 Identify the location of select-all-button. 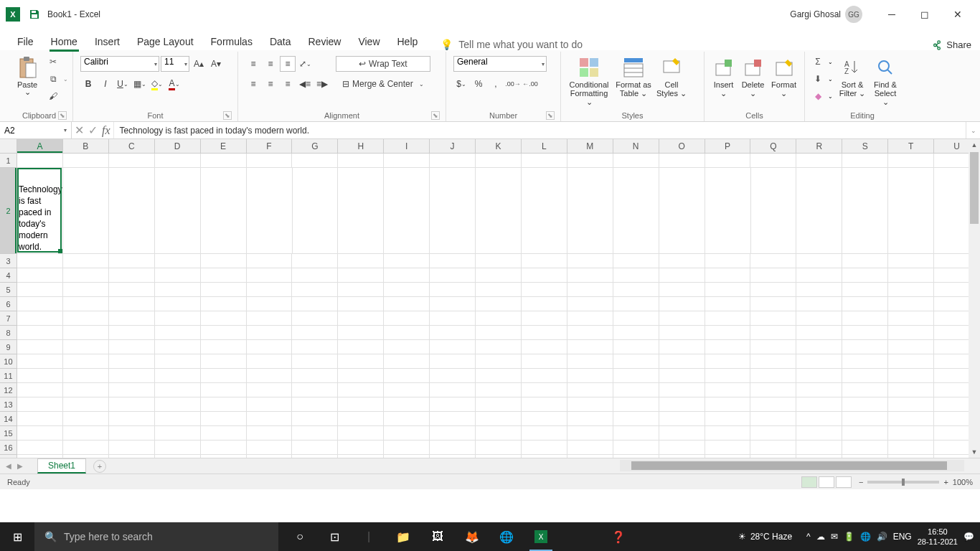
(9, 146).